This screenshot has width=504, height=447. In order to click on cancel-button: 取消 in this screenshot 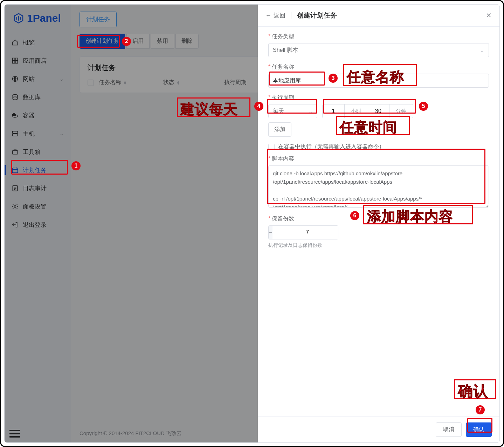, I will do `click(449, 430)`.